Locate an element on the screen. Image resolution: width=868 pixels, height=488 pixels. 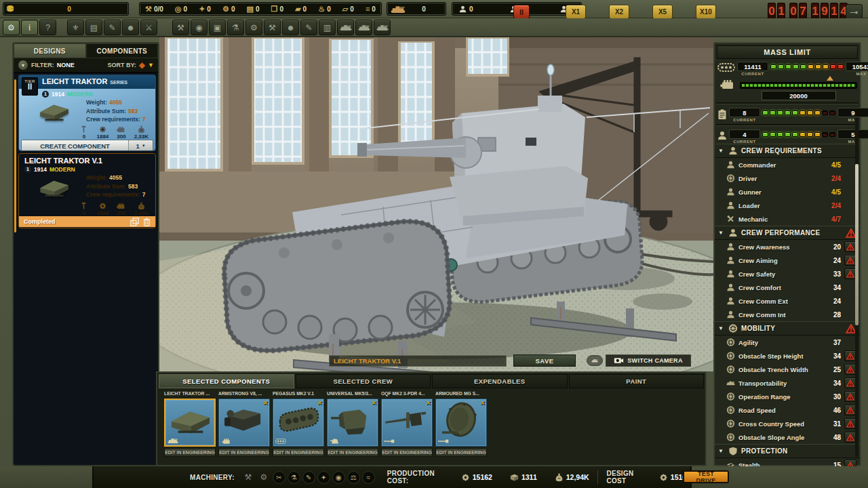
crew-awareness-icon is located at coordinates (731, 247).